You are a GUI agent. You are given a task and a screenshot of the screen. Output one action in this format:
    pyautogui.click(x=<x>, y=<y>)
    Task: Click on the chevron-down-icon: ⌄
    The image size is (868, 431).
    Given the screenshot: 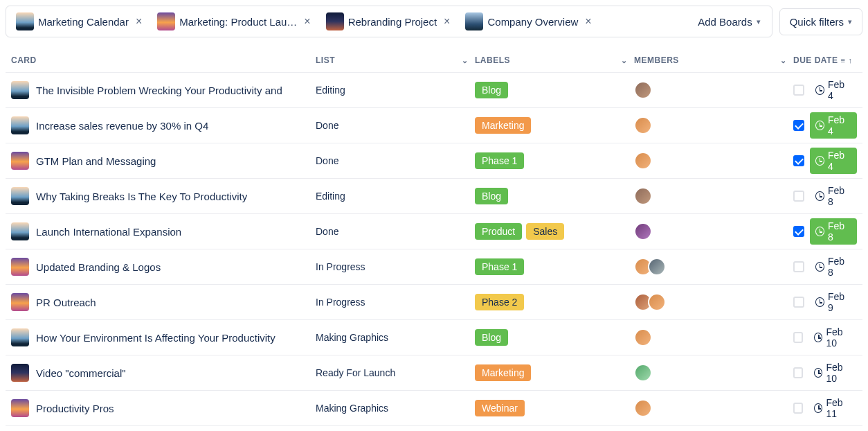 What is the action you would take?
    pyautogui.click(x=465, y=61)
    